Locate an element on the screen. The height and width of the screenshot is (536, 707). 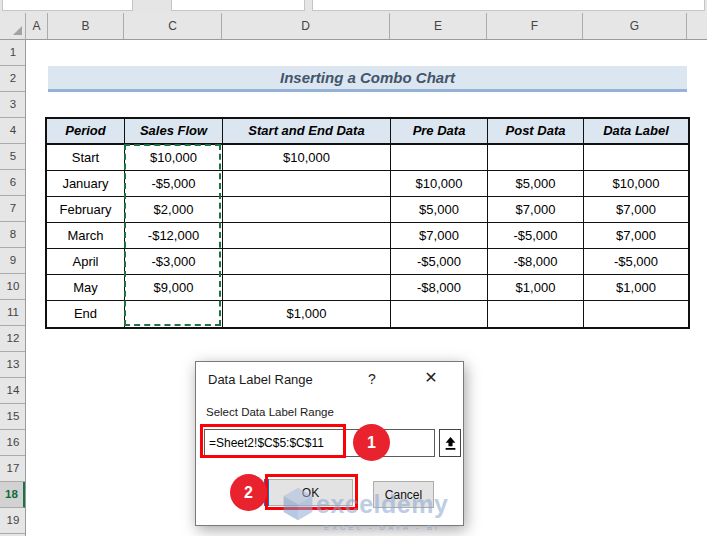
row-header-4: 4 is located at coordinates (13, 131).